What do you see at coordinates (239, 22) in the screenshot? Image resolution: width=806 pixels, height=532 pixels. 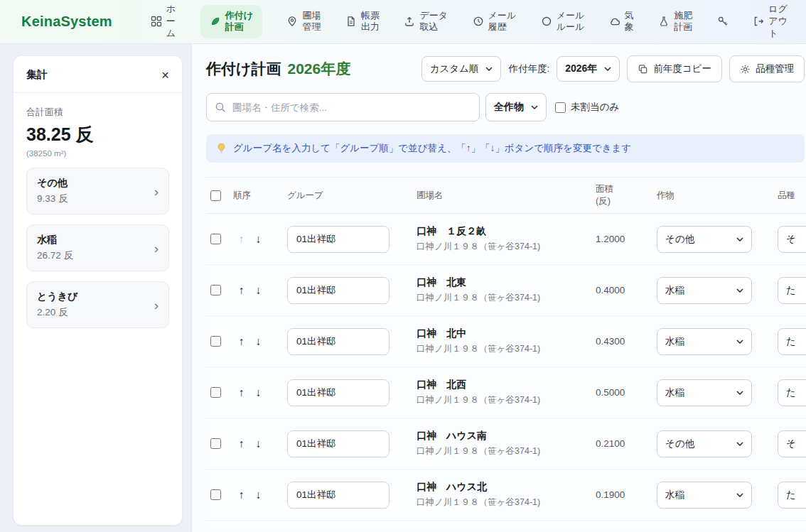 I see `nav-item-label: 作付け 計画` at bounding box center [239, 22].